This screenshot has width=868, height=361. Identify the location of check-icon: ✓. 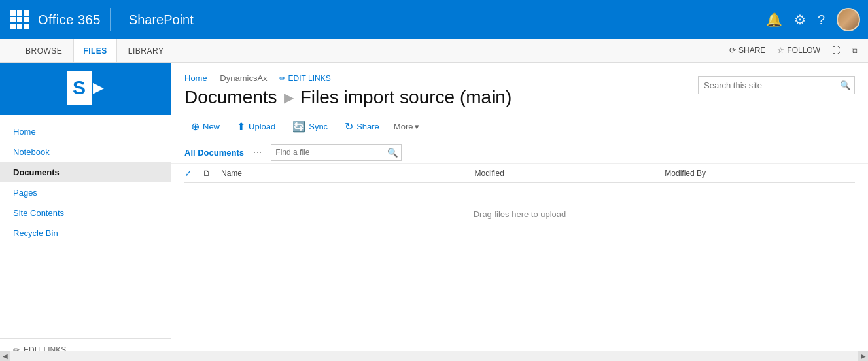
(188, 173).